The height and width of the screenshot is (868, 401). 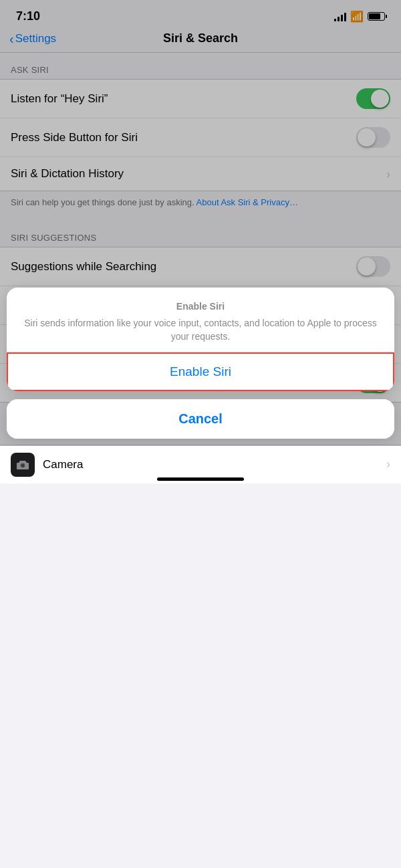 What do you see at coordinates (212, 465) in the screenshot?
I see `camera-label: Camera` at bounding box center [212, 465].